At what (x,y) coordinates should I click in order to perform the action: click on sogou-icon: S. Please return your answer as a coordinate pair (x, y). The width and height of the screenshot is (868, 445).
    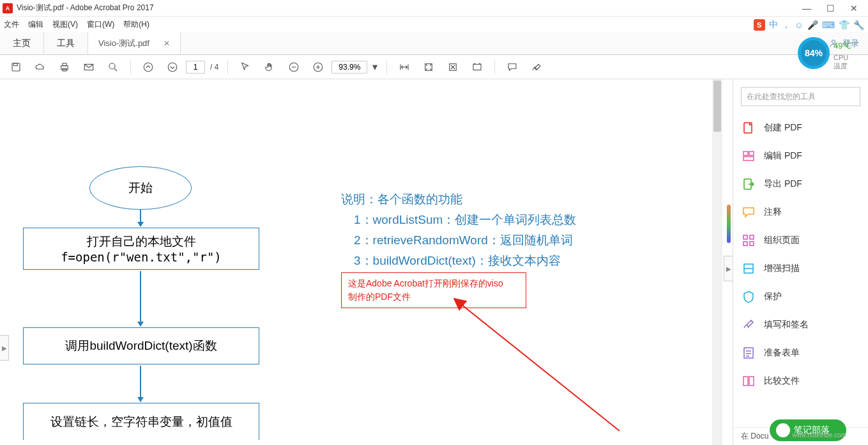
    Looking at the image, I should click on (759, 25).